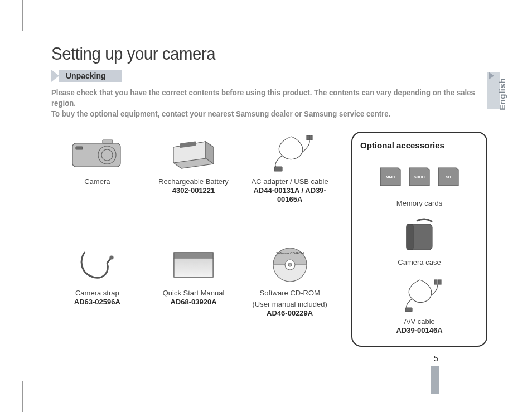 Image resolution: width=532 pixels, height=412 pixels. Describe the element at coordinates (194, 265) in the screenshot. I see `manual-icon` at that location.